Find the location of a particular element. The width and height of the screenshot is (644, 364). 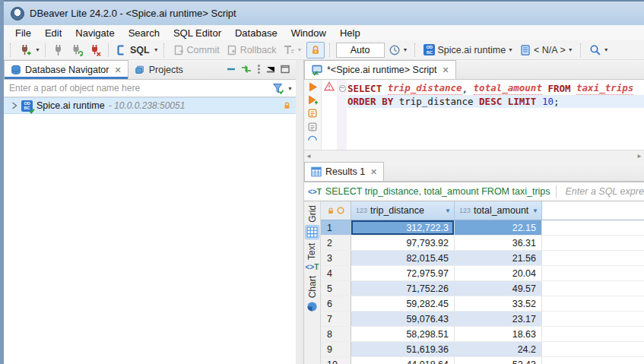

grid-cell: 33.52 is located at coordinates (499, 304).